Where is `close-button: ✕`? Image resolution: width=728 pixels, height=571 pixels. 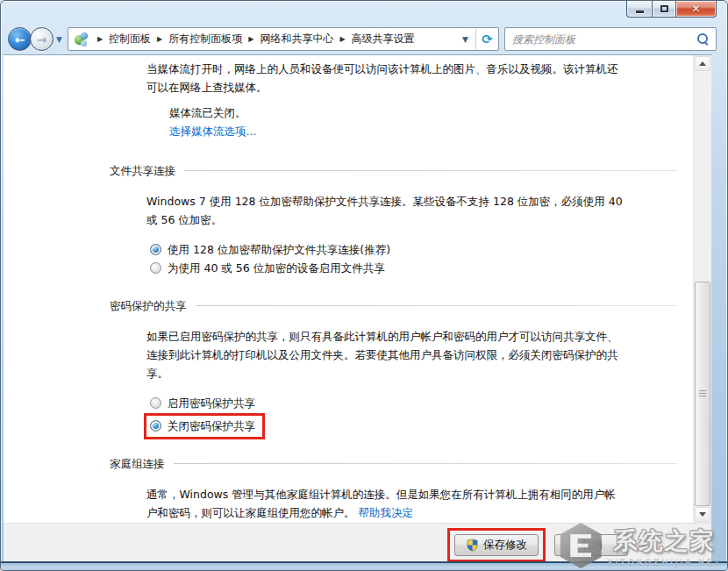
close-button: ✕ is located at coordinates (696, 9).